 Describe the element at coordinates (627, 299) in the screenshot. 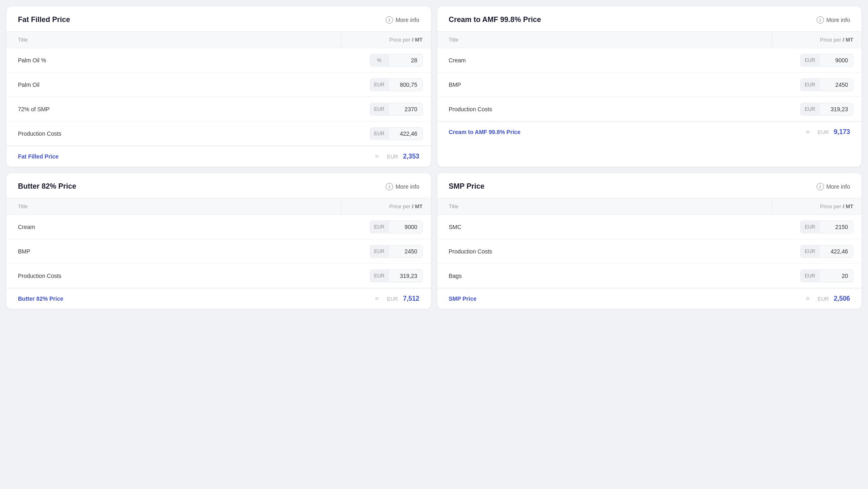

I see `footer-title-smp-price: SMP Price` at that location.